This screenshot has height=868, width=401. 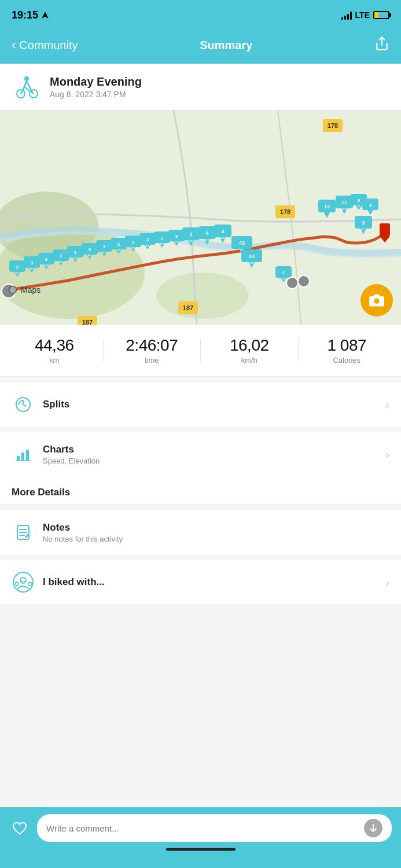 I want to click on biked-with-section: I biked with... ›, so click(x=200, y=582).